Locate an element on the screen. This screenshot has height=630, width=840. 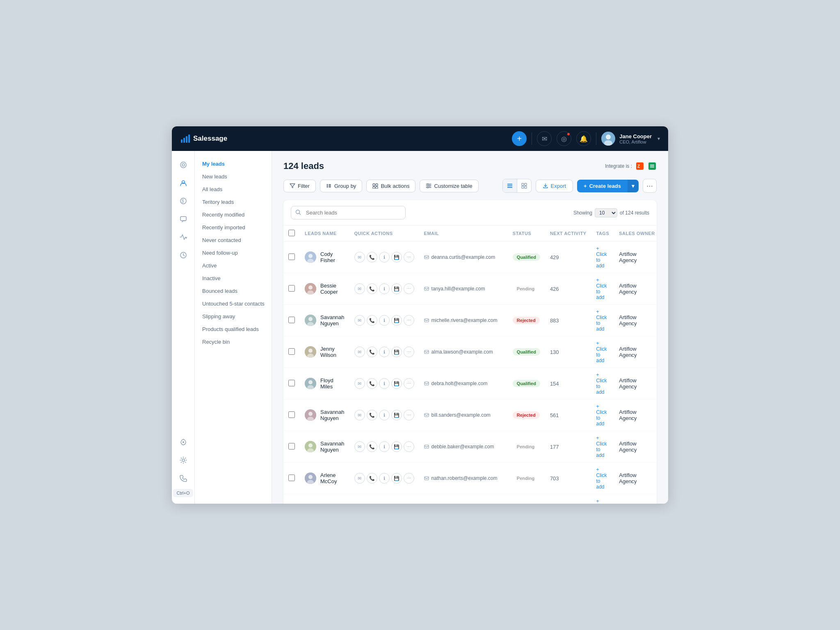
sidebar-icon-overview is located at coordinates (183, 165).